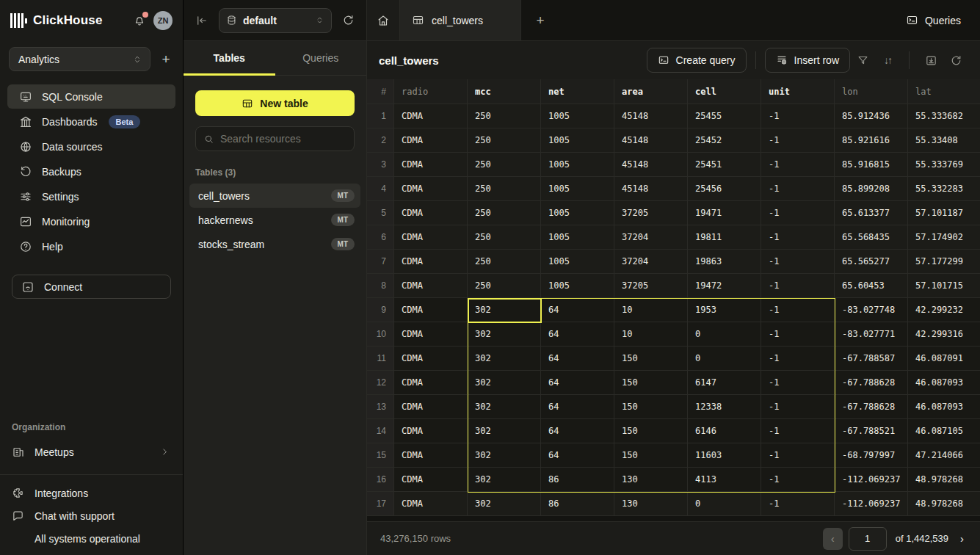 This screenshot has width=980, height=555. Describe the element at coordinates (944, 261) in the screenshot. I see `grid-cell: 57.177299` at that location.